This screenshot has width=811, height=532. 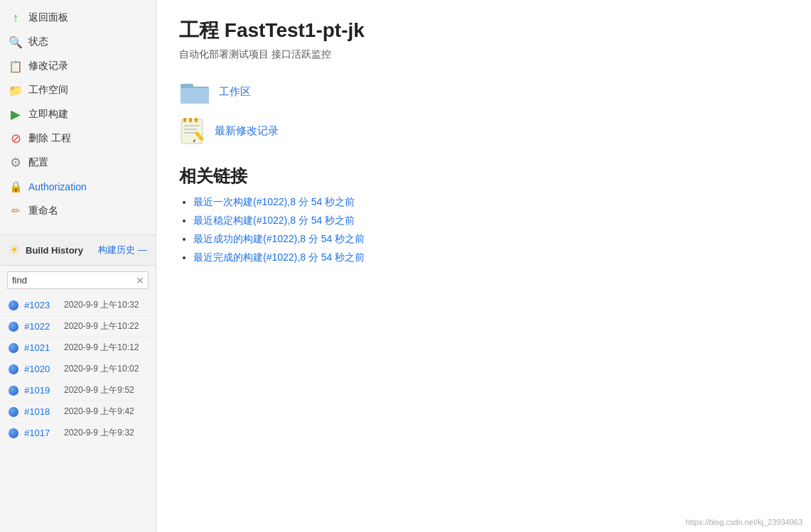 What do you see at coordinates (78, 433) in the screenshot?
I see `build-item: #1017 2020-9-9 上午9:32` at bounding box center [78, 433].